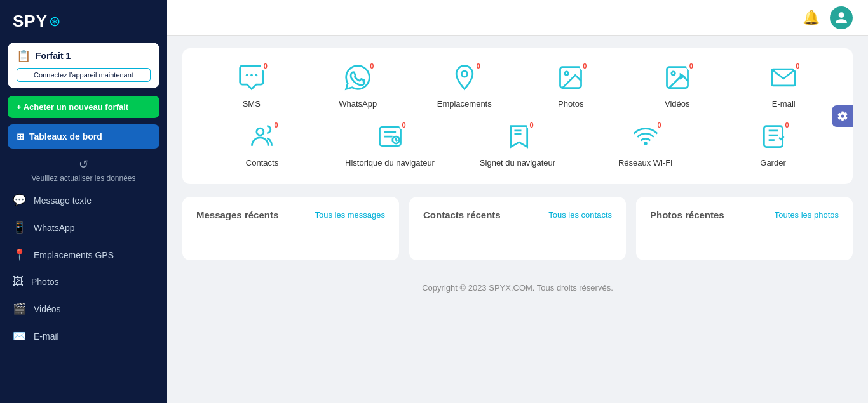 The image size is (868, 403). What do you see at coordinates (517, 288) in the screenshot?
I see `footer-text: Copyright © 2023 SPYX.COM. Tous droits r…` at bounding box center [517, 288].